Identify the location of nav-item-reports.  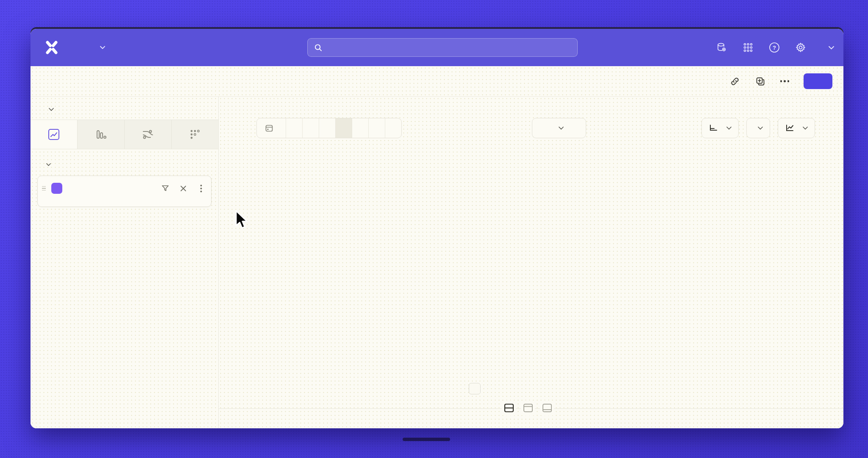
(101, 47).